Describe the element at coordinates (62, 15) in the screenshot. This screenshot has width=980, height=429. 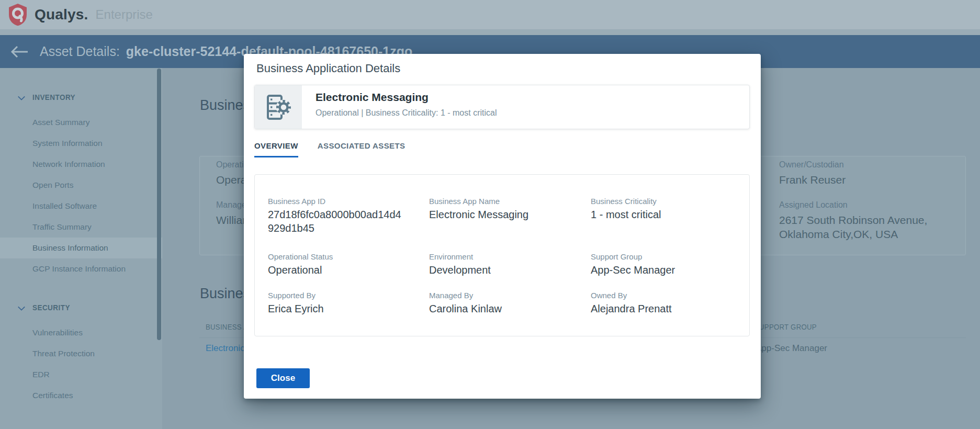
I see `brand-name: Qualys.` at that location.